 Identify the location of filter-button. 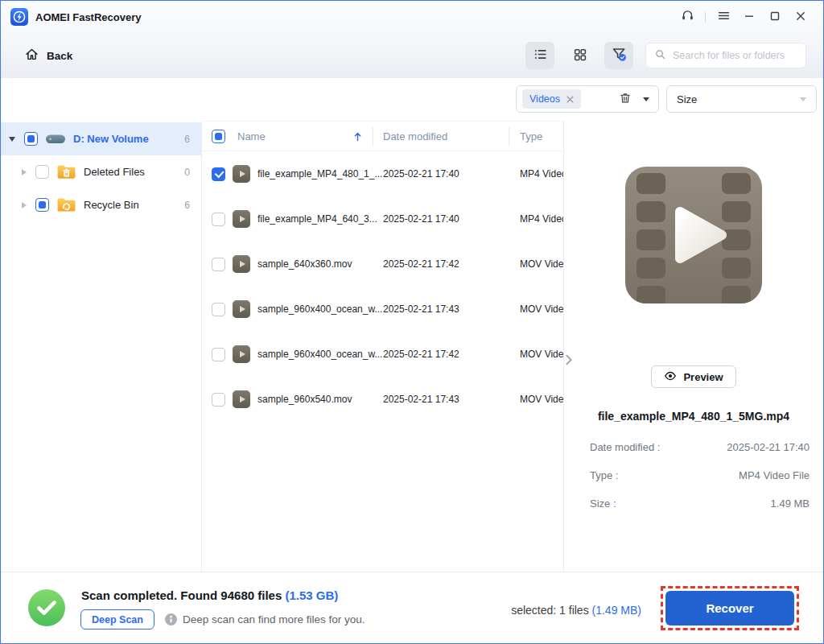
(619, 56).